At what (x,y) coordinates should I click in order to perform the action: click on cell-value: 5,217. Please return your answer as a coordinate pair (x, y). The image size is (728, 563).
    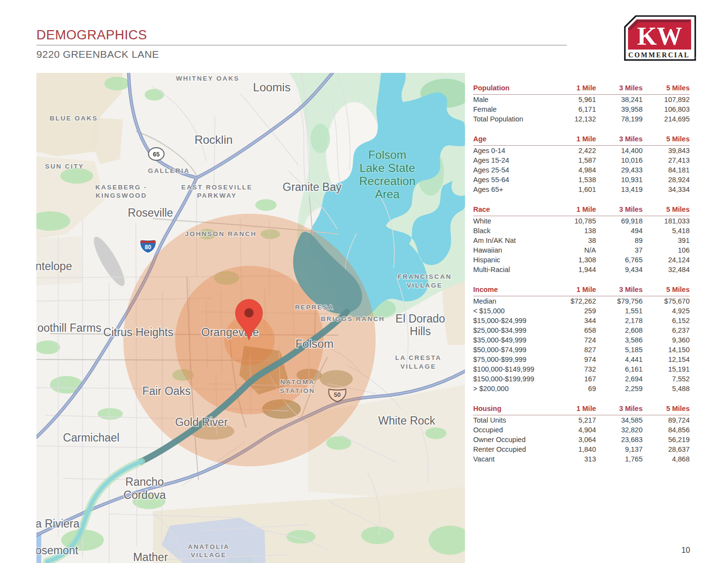
    Looking at the image, I should click on (573, 420).